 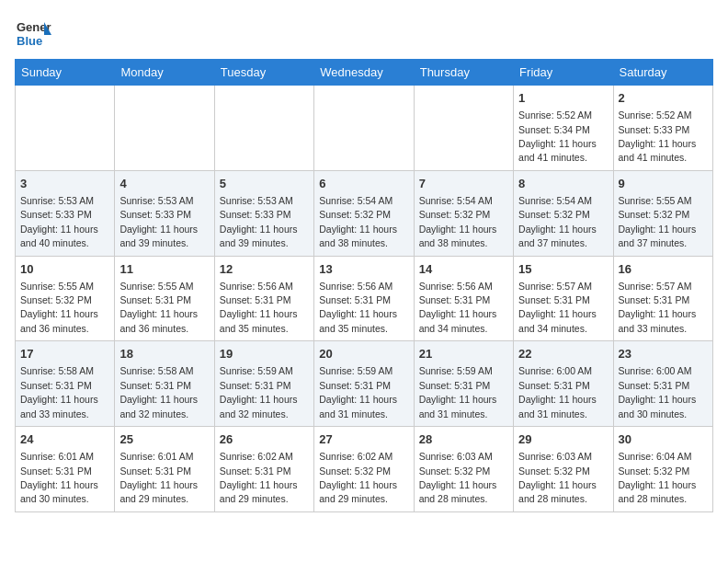 What do you see at coordinates (364, 73) in the screenshot?
I see `day-header-wednesday: Wednesday` at bounding box center [364, 73].